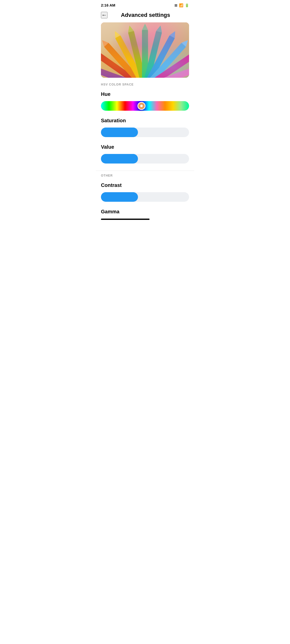 The height and width of the screenshot is (644, 290). Describe the element at coordinates (145, 159) in the screenshot. I see `value-slider` at that location.